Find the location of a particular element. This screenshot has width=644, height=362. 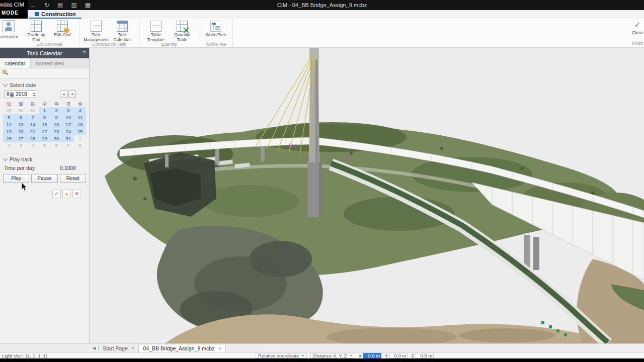

prev-month-button is located at coordinates (63, 95).